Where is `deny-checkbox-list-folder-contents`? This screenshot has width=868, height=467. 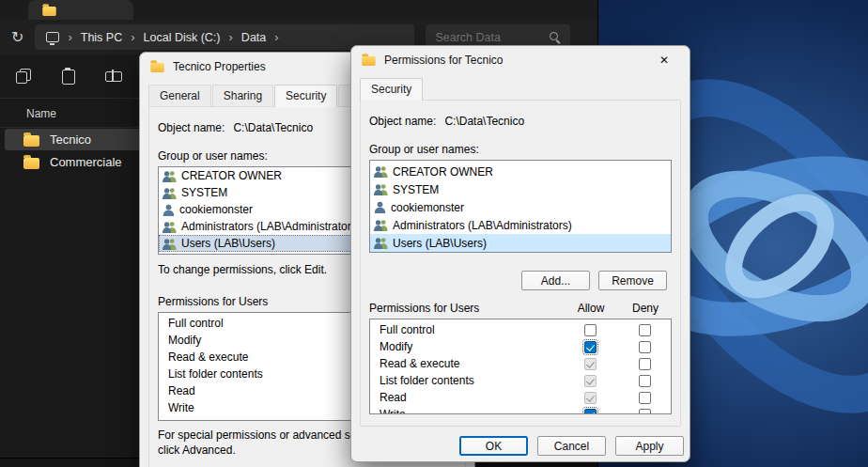
deny-checkbox-list-folder-contents is located at coordinates (644, 381).